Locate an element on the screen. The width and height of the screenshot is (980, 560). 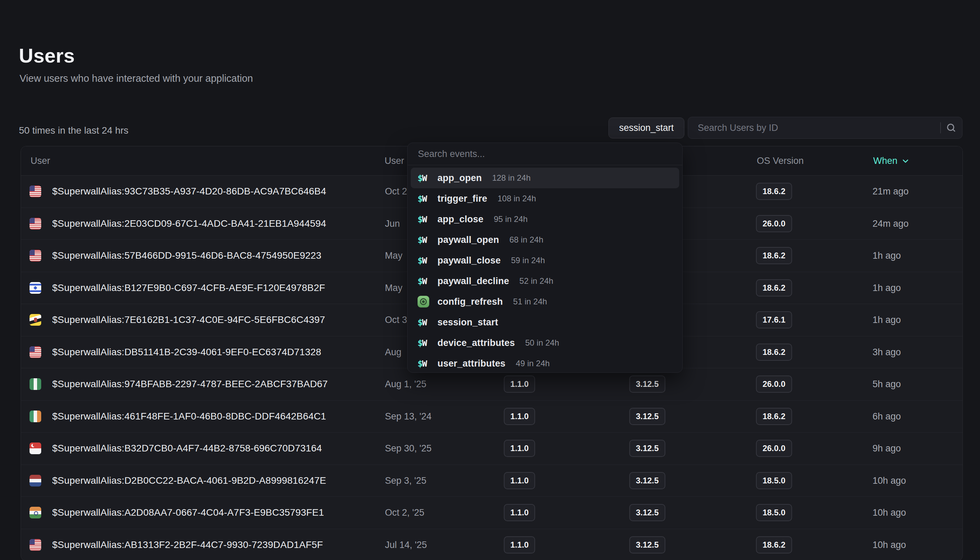
last-seen: 5h ago is located at coordinates (887, 384).